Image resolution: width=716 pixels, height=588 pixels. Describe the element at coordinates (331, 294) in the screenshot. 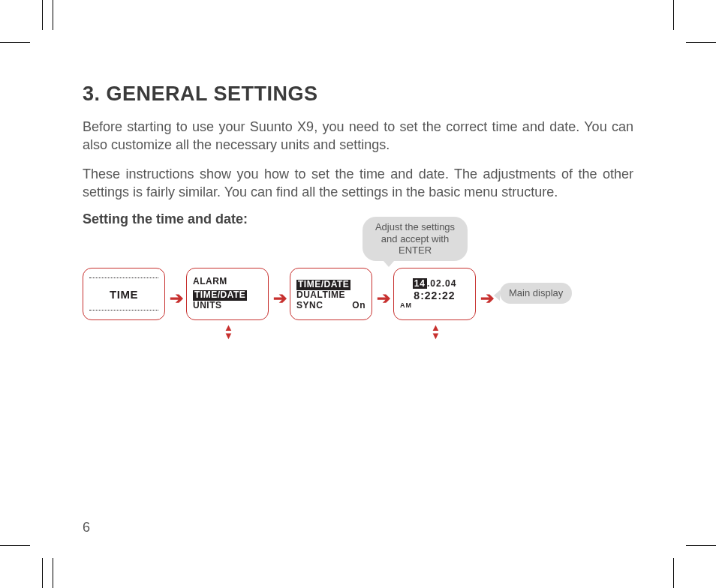

I see `screen-menu-2: TIME/DATE DUALTIME SYNC On` at that location.